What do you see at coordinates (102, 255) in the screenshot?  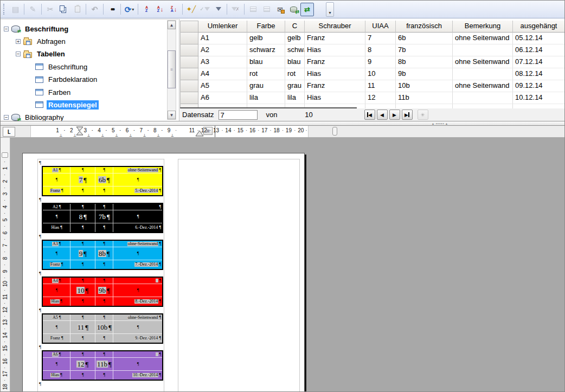 I see `route-label-a3: A3¶¶¶ohne-Seitenwand¶¶9¶8b¶¶Franz¶¶¶7.-D…` at bounding box center [102, 255].